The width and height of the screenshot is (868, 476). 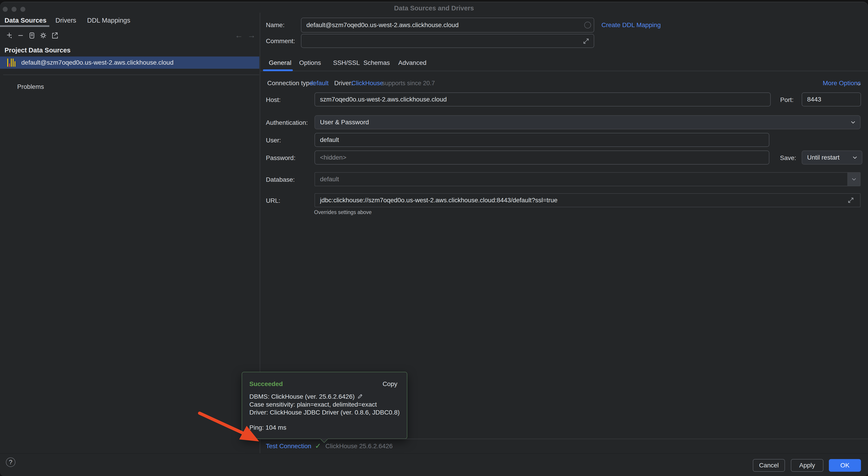 I want to click on dialog-footer-separator, so click(x=434, y=454).